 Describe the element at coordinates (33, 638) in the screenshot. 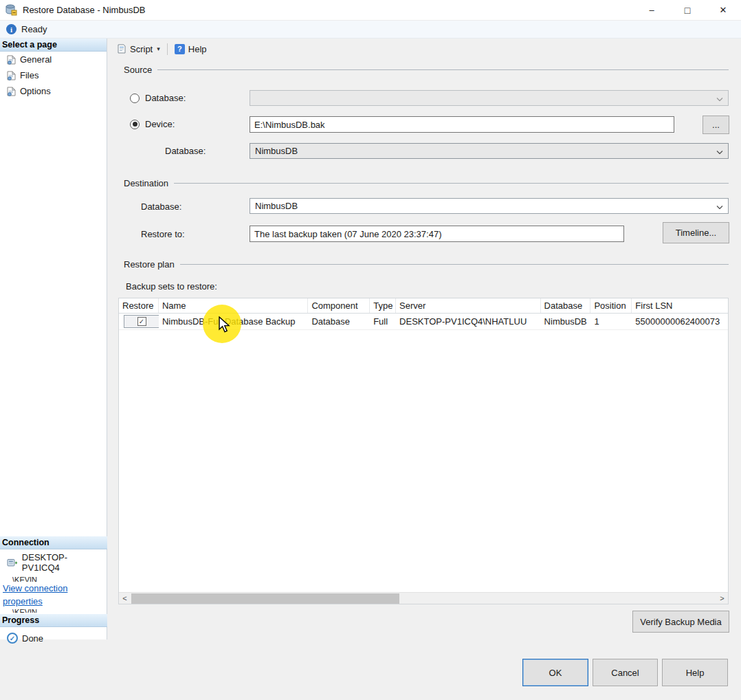

I see `progress-status: Done` at that location.